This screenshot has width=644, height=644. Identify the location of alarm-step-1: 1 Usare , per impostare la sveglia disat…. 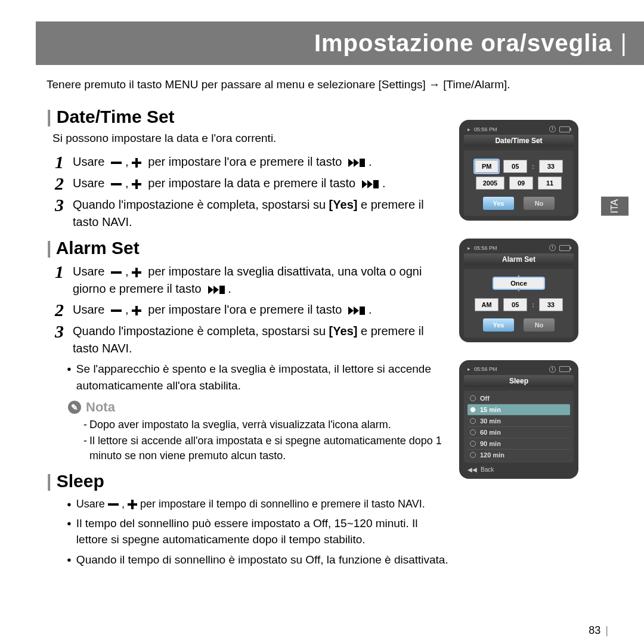
(252, 280).